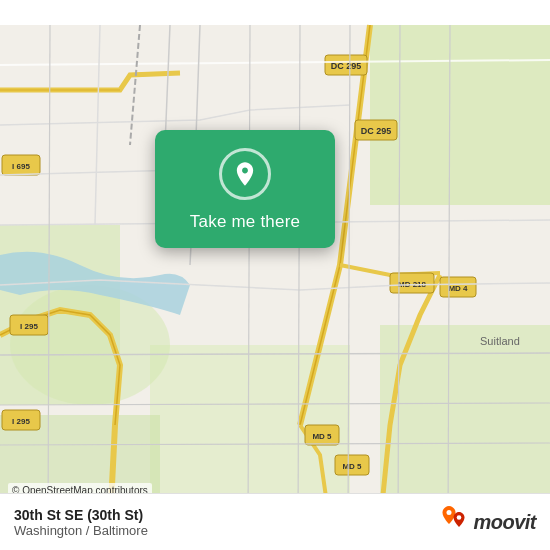 This screenshot has height=550, width=550. I want to click on bottom-bar: 30th St SE (30th St) Washington / Baltim…, so click(275, 522).